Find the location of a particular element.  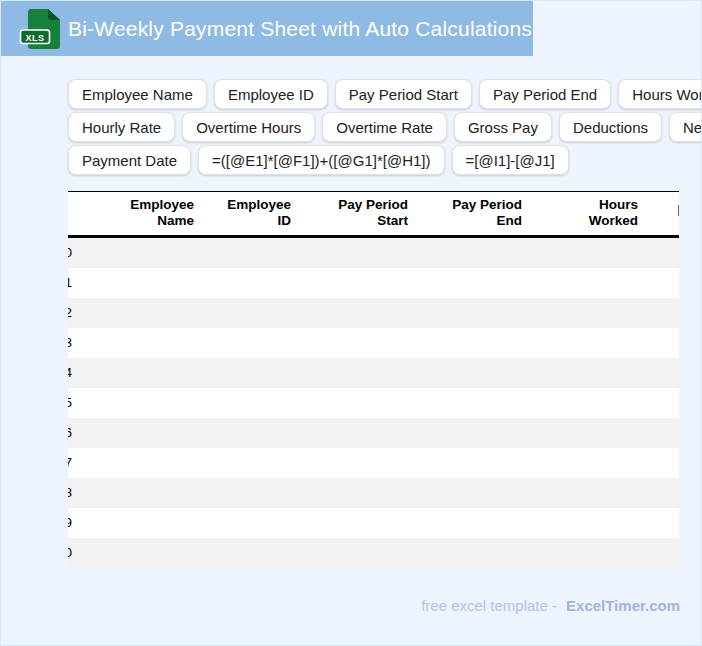

chip-gross-pay-formula: =([@E1]*[@F1])+([@G1]*[@H1]) is located at coordinates (321, 160).